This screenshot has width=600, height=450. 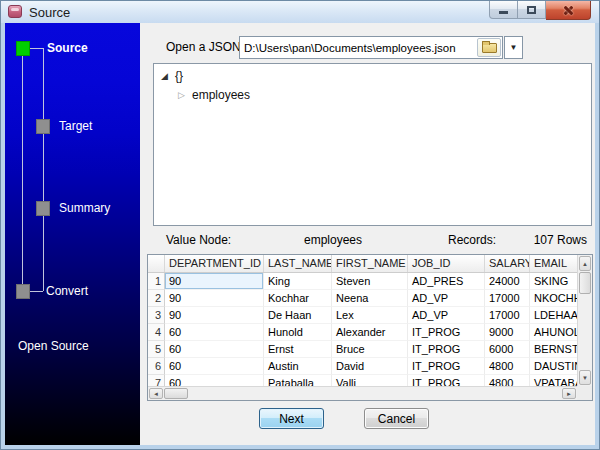 What do you see at coordinates (569, 394) in the screenshot?
I see `scroll-right-button: ►` at bounding box center [569, 394].